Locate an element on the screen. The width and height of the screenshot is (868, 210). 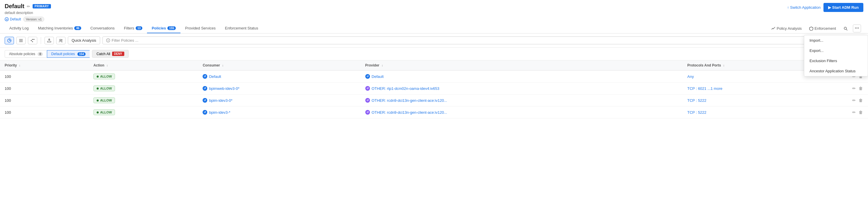
provider-cell: ↺OTHER: rtp1-dcm02n-oama-idev4:iv653 is located at coordinates (522, 88).